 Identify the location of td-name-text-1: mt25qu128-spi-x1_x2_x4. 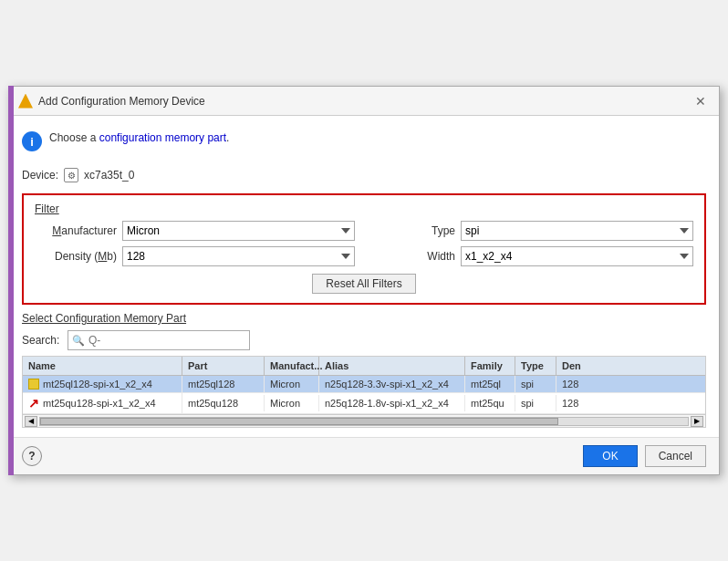
(99, 403).